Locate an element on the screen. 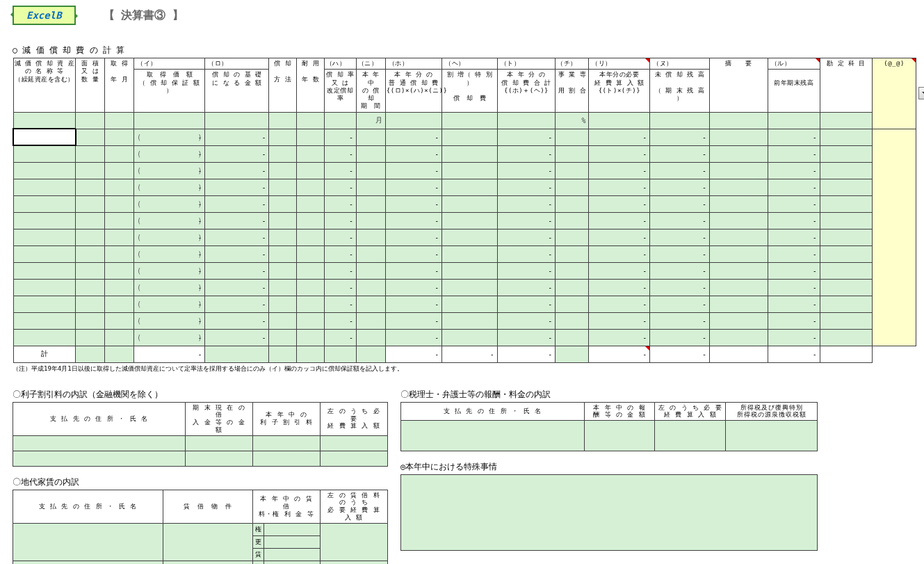 This screenshot has width=924, height=564. section1-title: ○ 減 価 償 却 費 の 計 算 is located at coordinates (466, 50).